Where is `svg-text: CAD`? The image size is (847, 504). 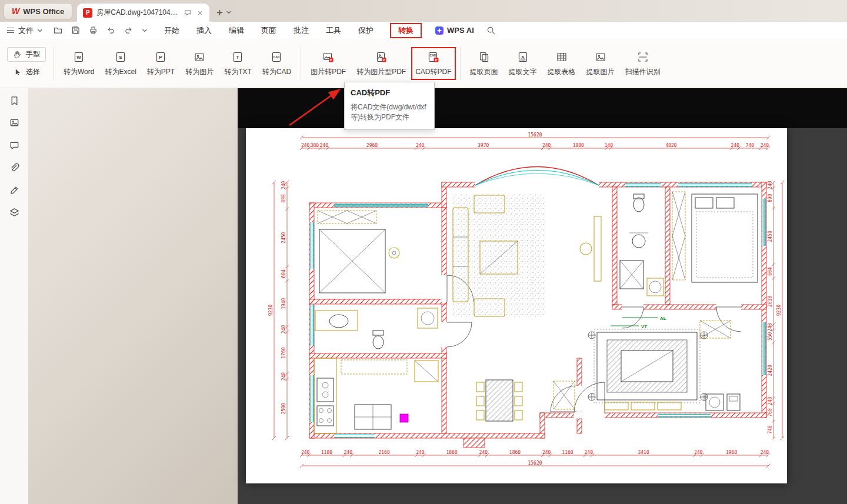 svg-text: CAD is located at coordinates (433, 55).